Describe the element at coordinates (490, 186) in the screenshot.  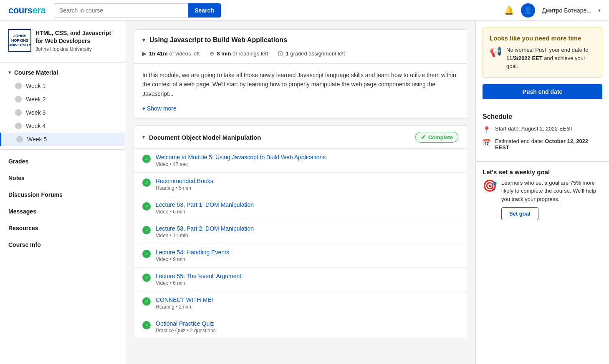
I see `goal-target-icon: 🎯` at that location.